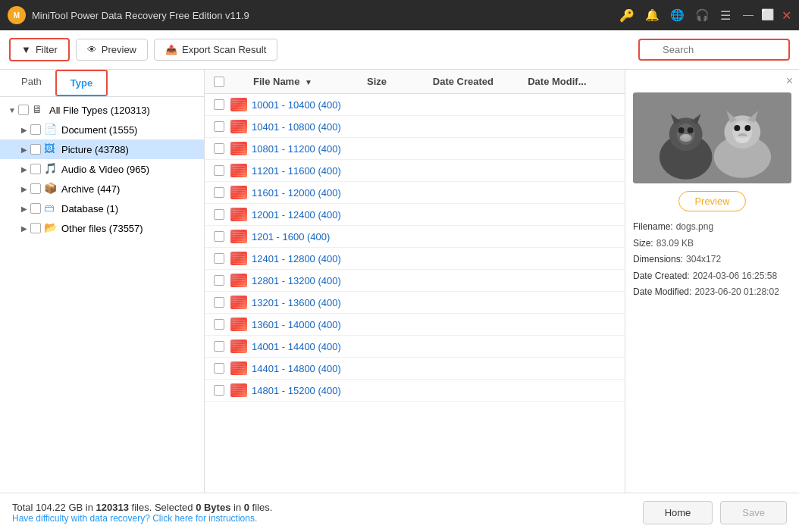 Image resolution: width=799 pixels, height=532 pixels. Describe the element at coordinates (36, 149) in the screenshot. I see `tree-check-pic` at that location.